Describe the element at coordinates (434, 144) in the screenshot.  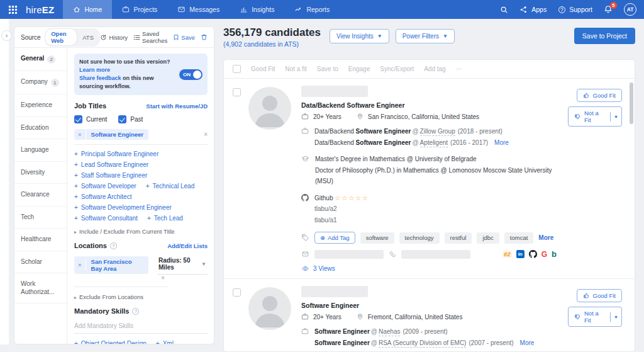
I see `company-link: Apteligent` at that location.